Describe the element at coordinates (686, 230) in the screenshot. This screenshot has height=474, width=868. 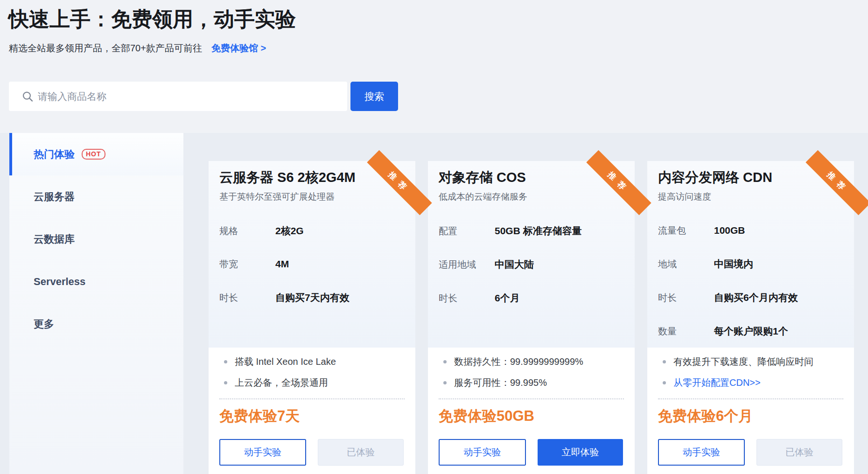
I see `spec-label: 流量包` at that location.